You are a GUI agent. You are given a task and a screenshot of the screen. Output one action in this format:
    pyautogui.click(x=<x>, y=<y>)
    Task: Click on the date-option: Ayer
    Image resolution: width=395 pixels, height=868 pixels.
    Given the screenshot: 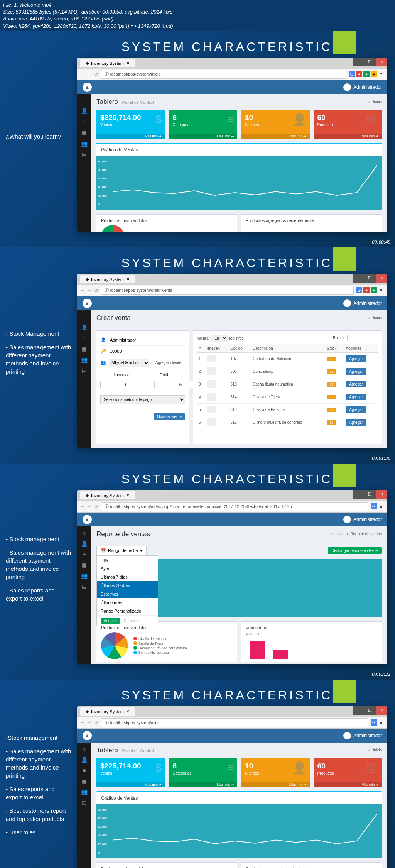 What is the action you would take?
    pyautogui.click(x=127, y=569)
    